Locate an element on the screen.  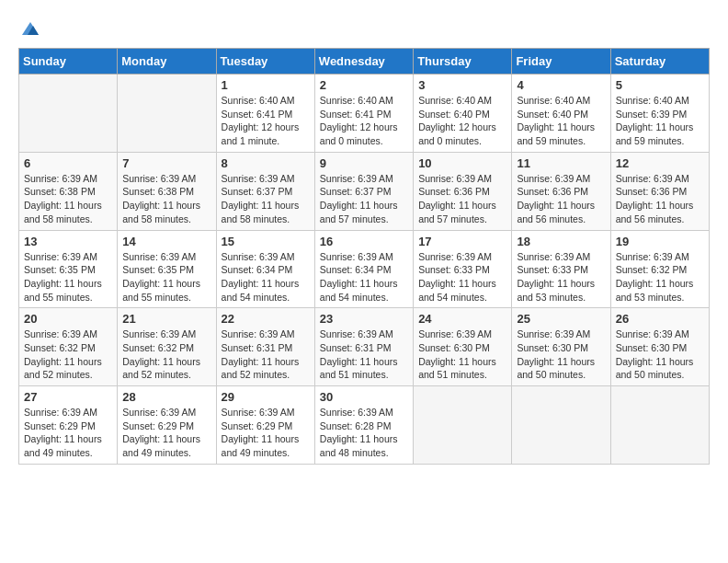
page-header is located at coordinates (364, 29).